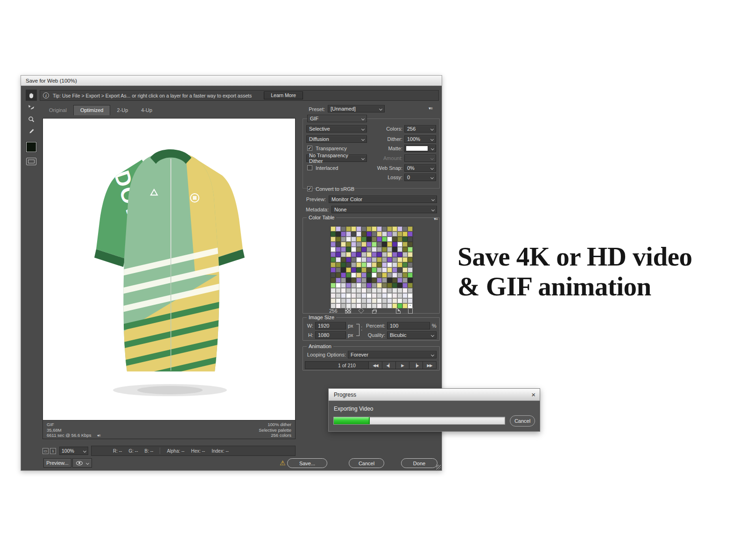 The height and width of the screenshot is (560, 747). I want to click on lossy-field: 0, so click(420, 177).